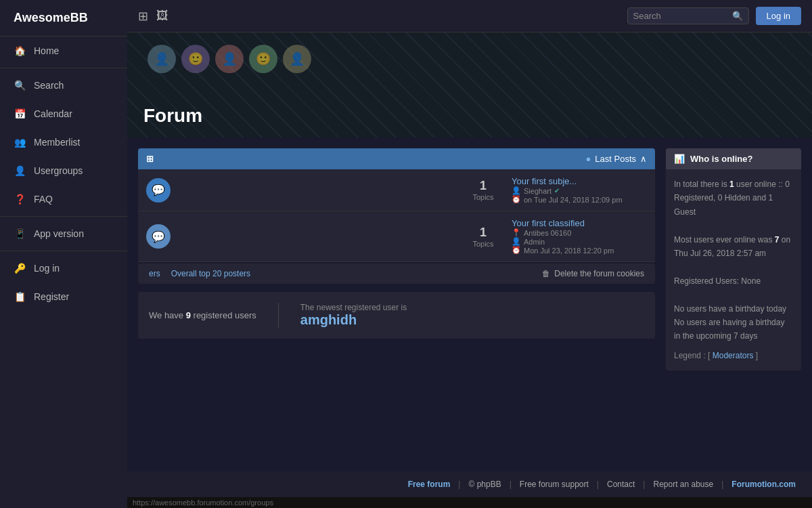 The height and width of the screenshot is (508, 812). What do you see at coordinates (593, 274) in the screenshot?
I see `delete-cookies-button: 🗑 Delete the forum cookies` at bounding box center [593, 274].